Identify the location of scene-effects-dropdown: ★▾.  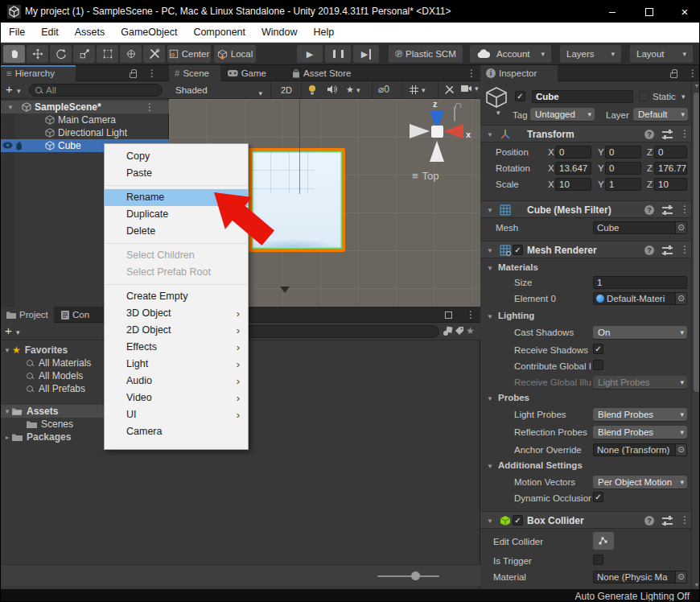
(352, 90).